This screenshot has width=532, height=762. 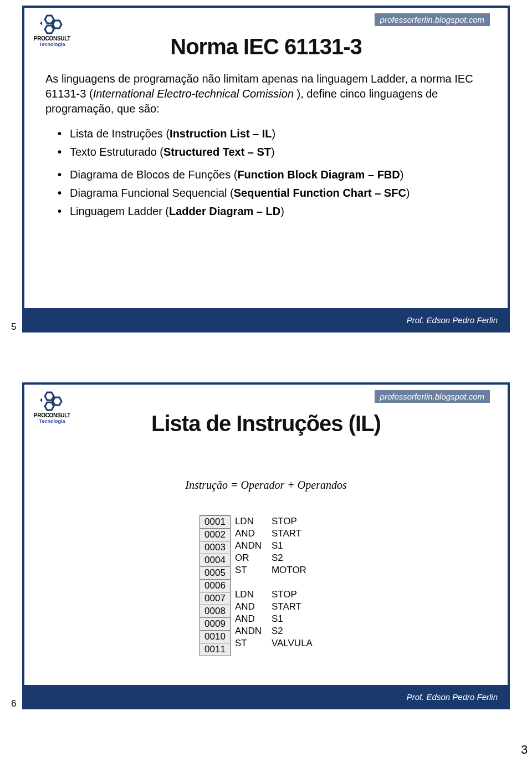 What do you see at coordinates (215, 586) in the screenshot?
I see `line-number-column: 0001000200030004000500060007000800090010…` at bounding box center [215, 586].